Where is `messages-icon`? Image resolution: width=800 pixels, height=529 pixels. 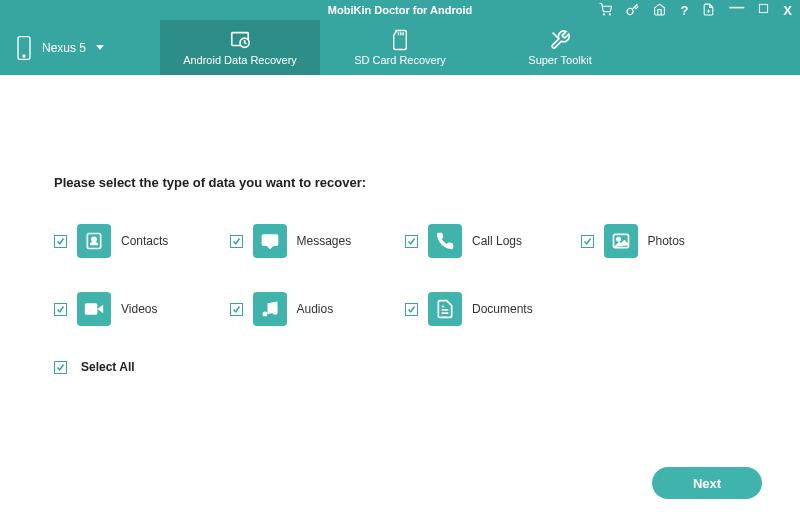
messages-icon is located at coordinates (270, 241).